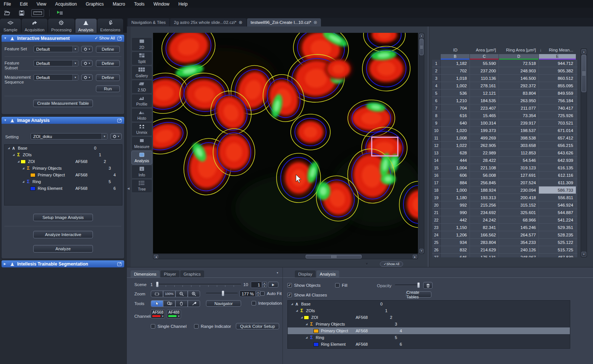 The width and height of the screenshot is (593, 364). I want to click on table-cell: 68.966, so click(519, 220).